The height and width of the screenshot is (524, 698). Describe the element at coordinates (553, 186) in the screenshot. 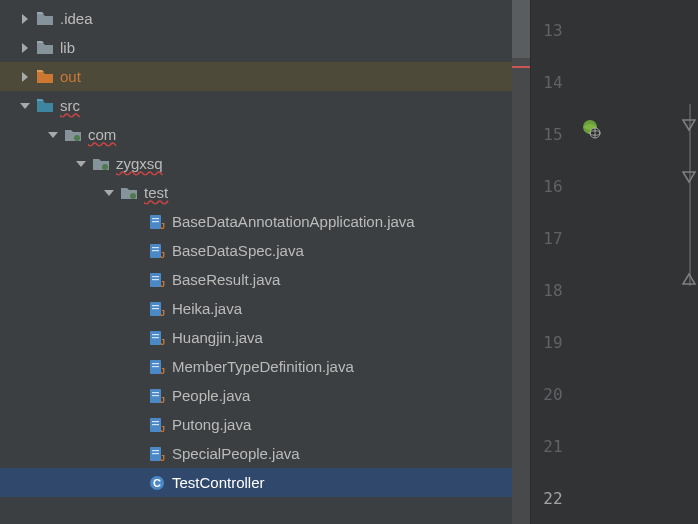

I see `line-number: 16` at that location.